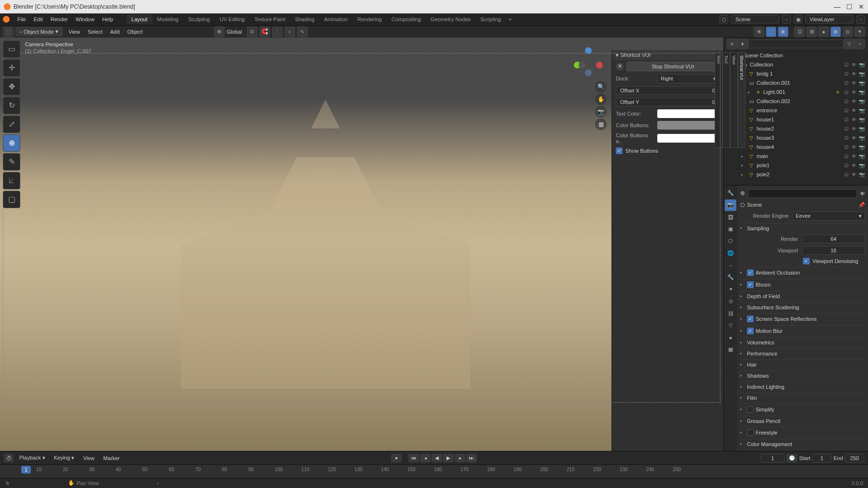  What do you see at coordinates (588, 73) in the screenshot?
I see `z-neg-axis-icon` at bounding box center [588, 73].